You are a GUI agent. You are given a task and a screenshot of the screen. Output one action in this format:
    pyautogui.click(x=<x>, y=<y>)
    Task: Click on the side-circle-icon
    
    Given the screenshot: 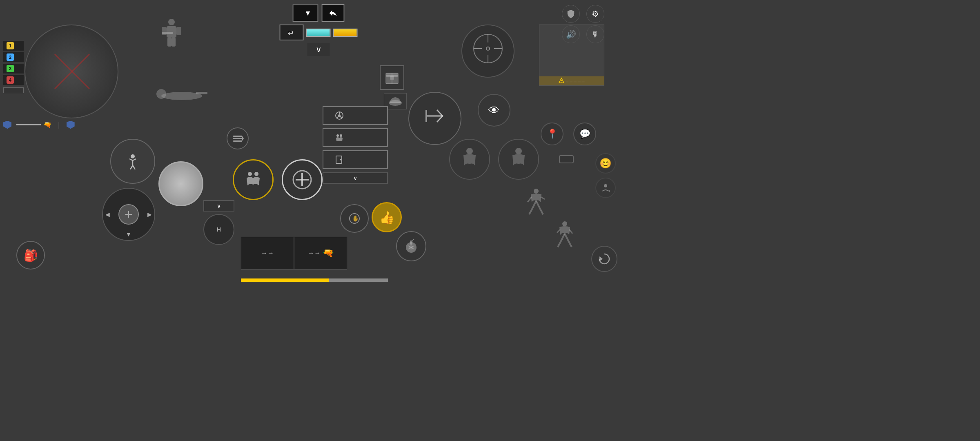 What is the action you would take?
    pyautogui.click(x=604, y=259)
    